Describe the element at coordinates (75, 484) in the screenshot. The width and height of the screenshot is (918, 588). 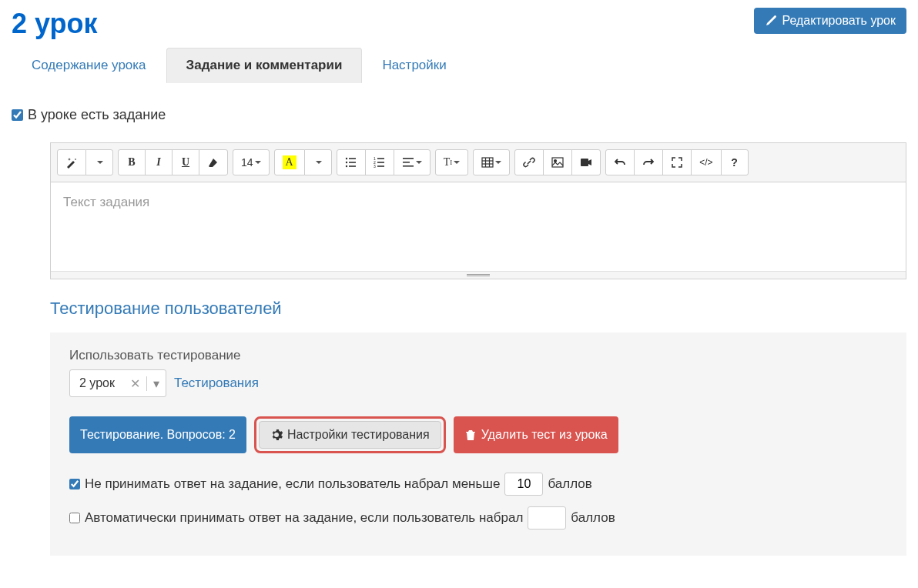
I see `min-score-checkbox` at that location.